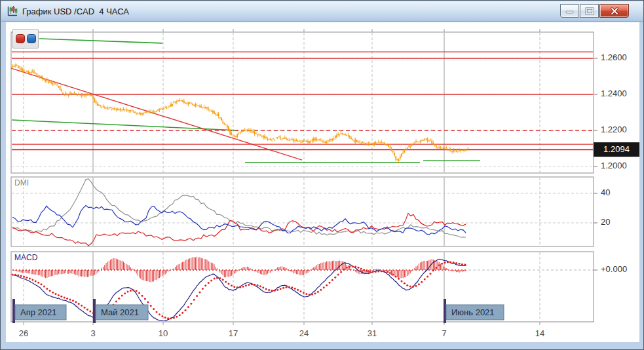 Image resolution: width=644 pixels, height=350 pixels. I want to click on maximize-icon, so click(590, 11).